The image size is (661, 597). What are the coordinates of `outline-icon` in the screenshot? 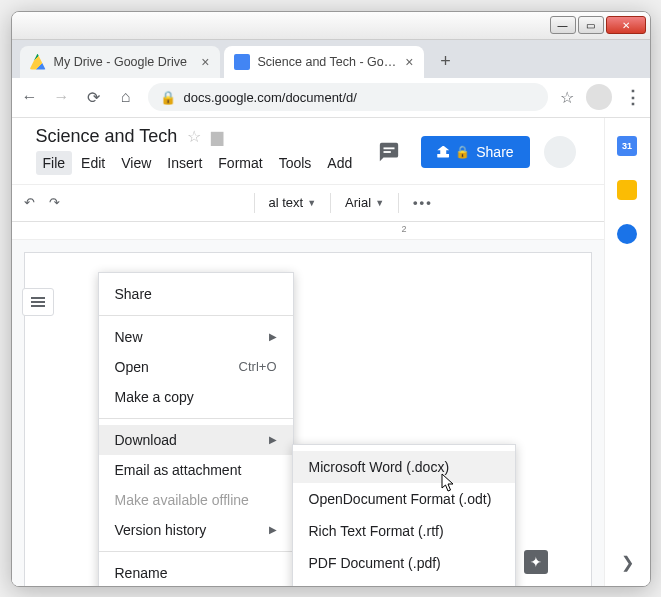 It's located at (38, 302).